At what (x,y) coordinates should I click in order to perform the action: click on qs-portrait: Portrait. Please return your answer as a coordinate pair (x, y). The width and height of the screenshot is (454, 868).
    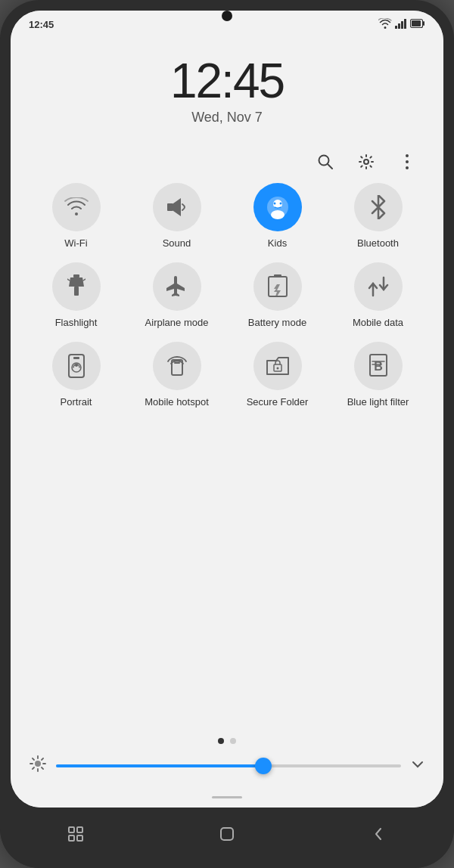
    Looking at the image, I should click on (76, 375).